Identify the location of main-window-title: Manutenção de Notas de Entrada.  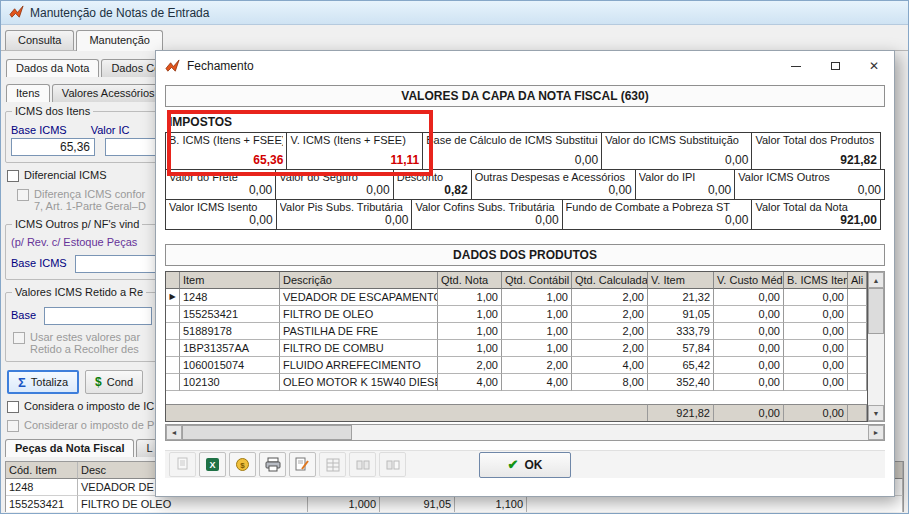
(120, 13).